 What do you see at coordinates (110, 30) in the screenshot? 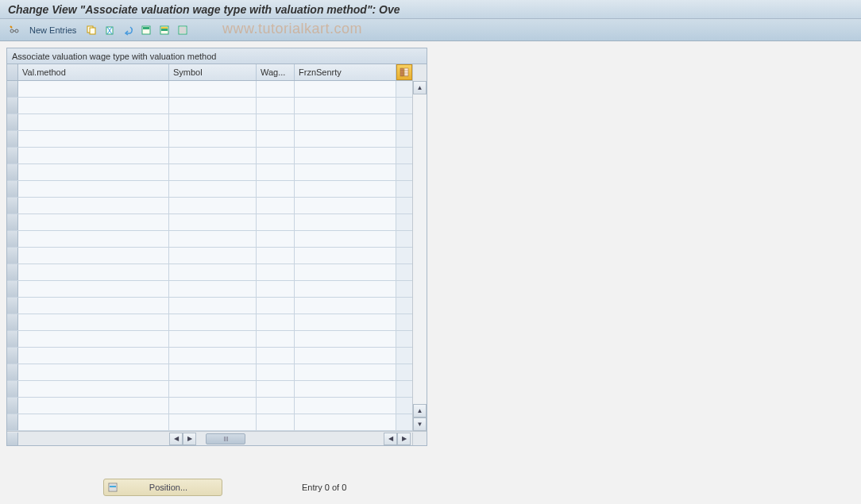
I see `delete-button` at bounding box center [110, 30].